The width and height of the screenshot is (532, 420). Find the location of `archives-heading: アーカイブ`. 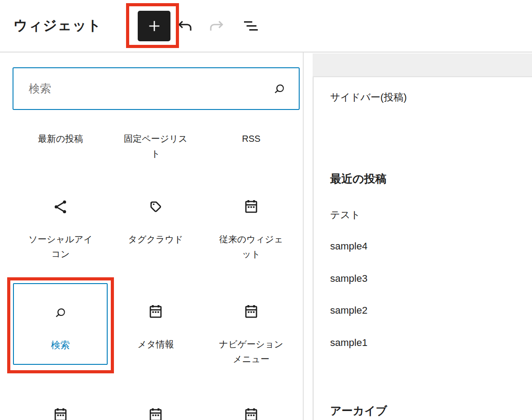

archives-heading: アーカイブ is located at coordinates (359, 411).